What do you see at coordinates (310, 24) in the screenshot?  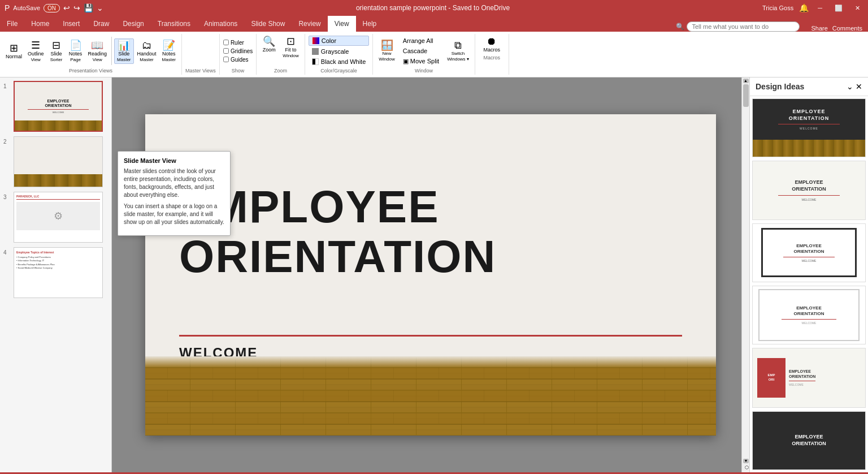 I see `tab-review: Review` at bounding box center [310, 24].